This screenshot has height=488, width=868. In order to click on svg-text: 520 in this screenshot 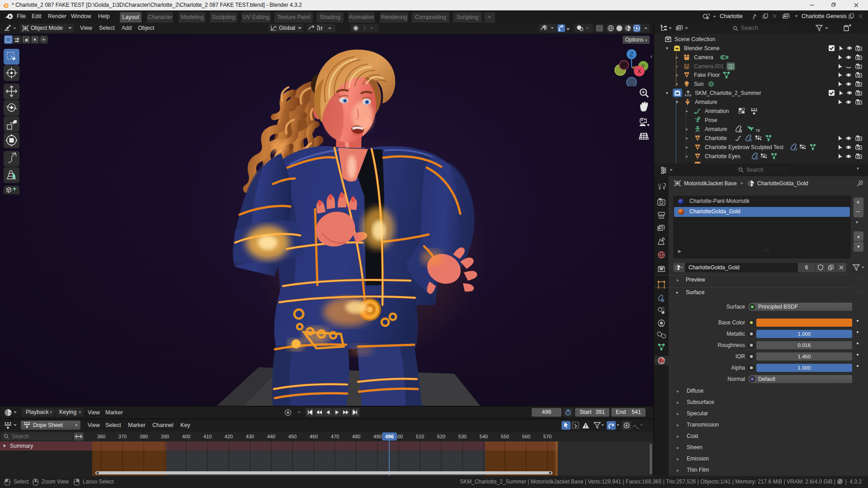, I will do `click(441, 436)`.